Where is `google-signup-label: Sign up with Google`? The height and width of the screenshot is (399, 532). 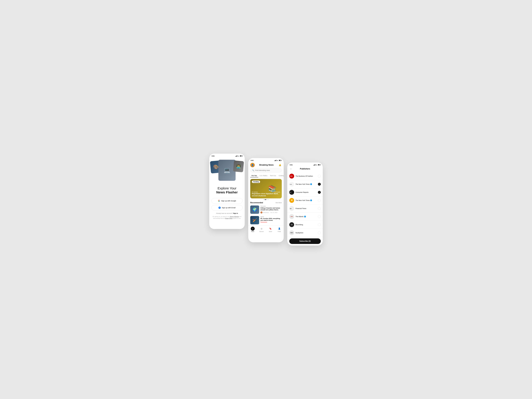
google-signup-label: Sign up with Google is located at coordinates (229, 201).